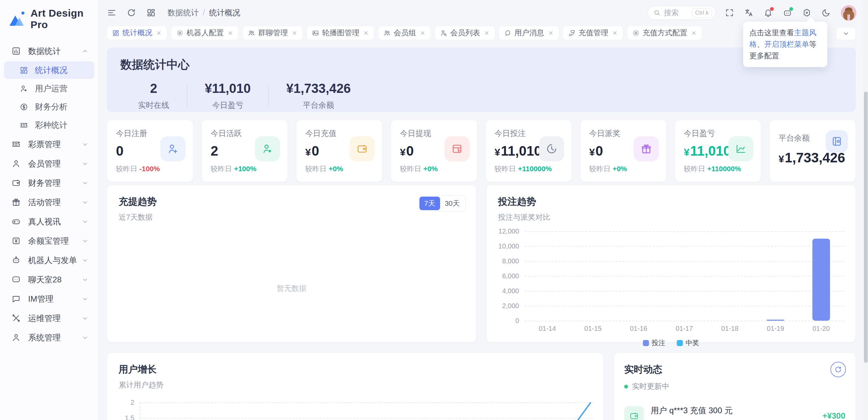 Image resolution: width=868 pixels, height=420 pixels. What do you see at coordinates (846, 34) in the screenshot?
I see `tabs-collapse-button` at bounding box center [846, 34].